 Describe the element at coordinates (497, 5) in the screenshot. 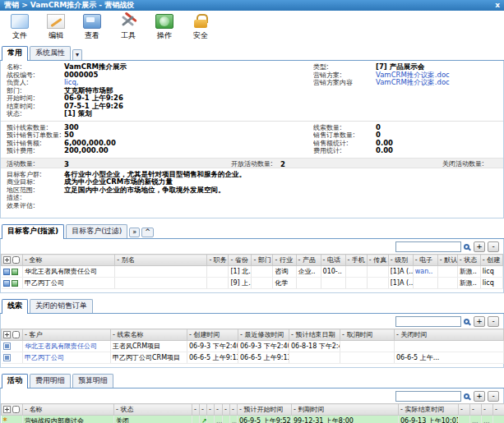

I see `close-icon: x` at that location.